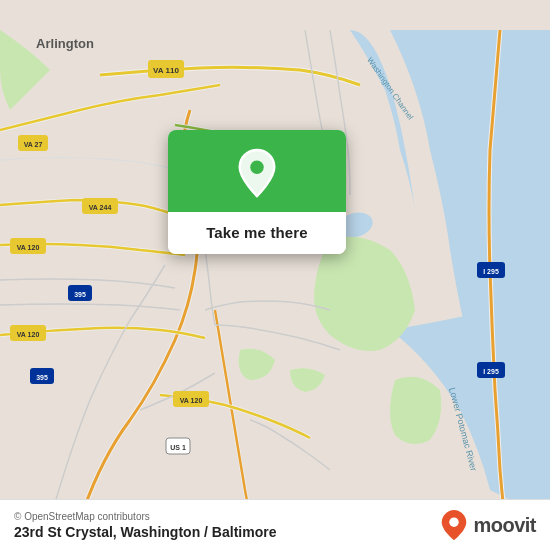 This screenshot has height=550, width=550. Describe the element at coordinates (257, 171) in the screenshot. I see `popup-icon-area` at that location.